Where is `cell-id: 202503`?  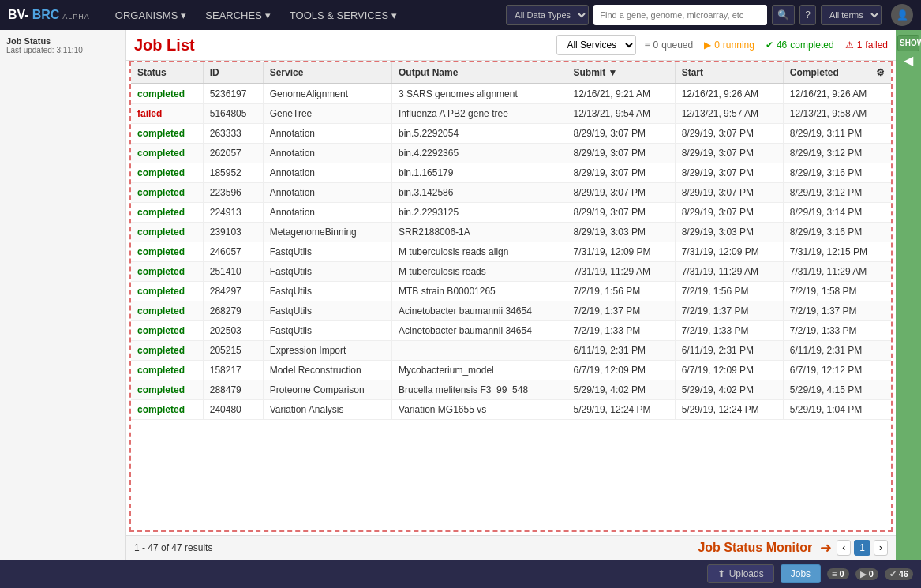 cell-id: 202503 is located at coordinates (233, 331).